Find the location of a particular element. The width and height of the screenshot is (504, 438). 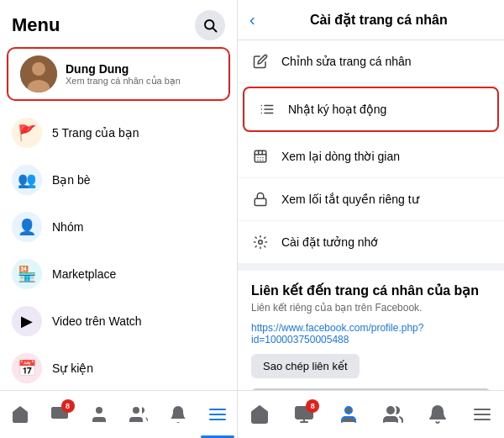

search-icon is located at coordinates (210, 25).